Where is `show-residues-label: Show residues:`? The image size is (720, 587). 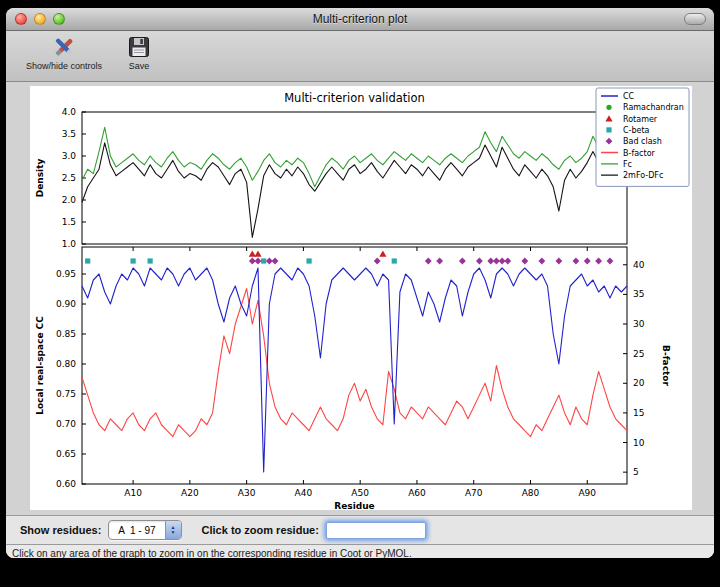 show-residues-label: Show residues: is located at coordinates (60, 530).